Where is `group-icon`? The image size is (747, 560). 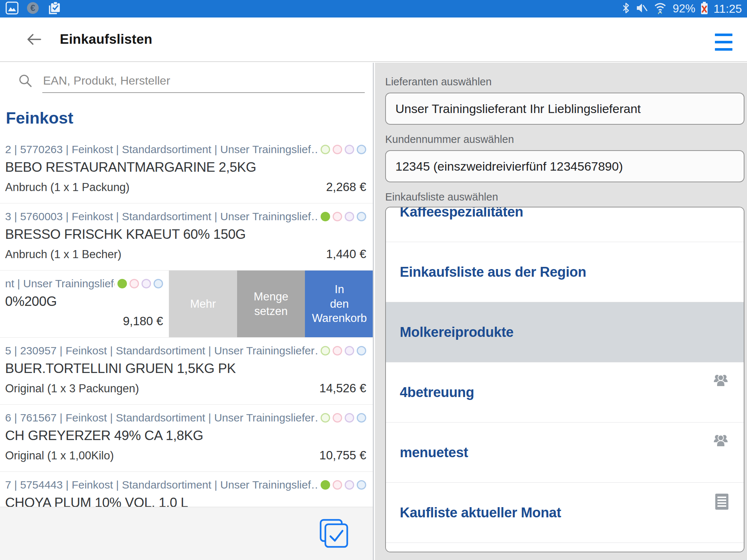
group-icon is located at coordinates (721, 381).